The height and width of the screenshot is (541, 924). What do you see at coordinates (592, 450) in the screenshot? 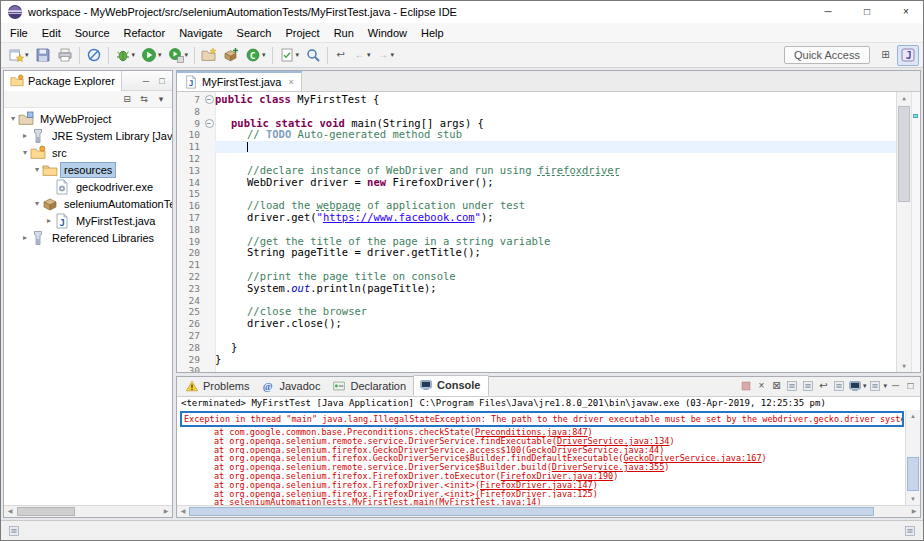
I see `stack-trace-link: GeckoDriverService.java:44` at bounding box center [592, 450].